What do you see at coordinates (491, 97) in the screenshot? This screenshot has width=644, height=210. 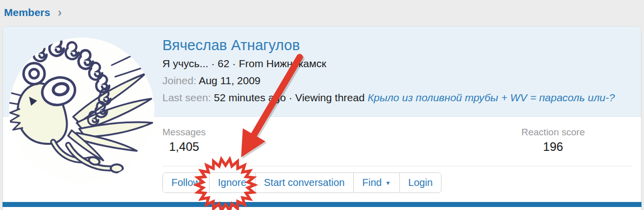 I see `viewing-thread-link: Крыло из поливной трубы + WV = парасоль …` at bounding box center [491, 97].